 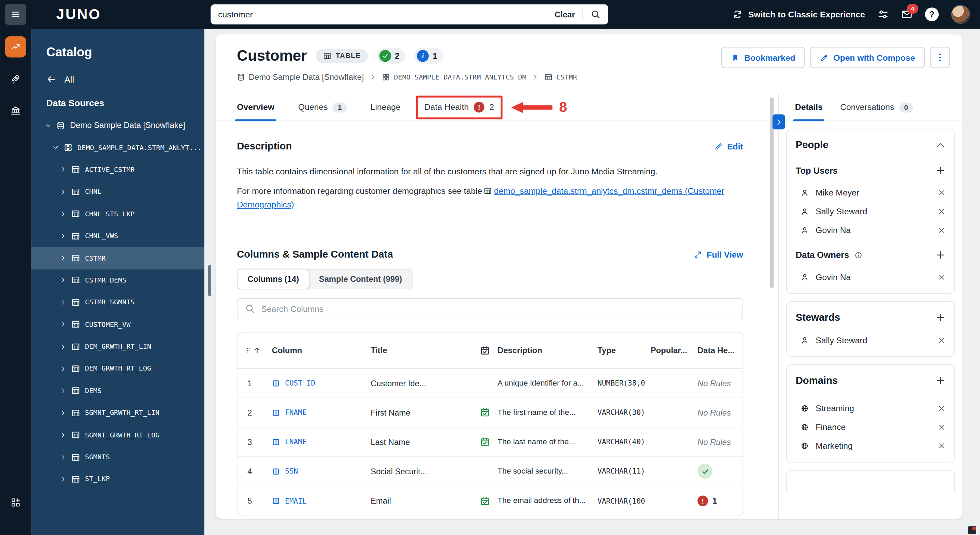 I want to click on open-with-compose-button: Open with Compose, so click(x=868, y=57).